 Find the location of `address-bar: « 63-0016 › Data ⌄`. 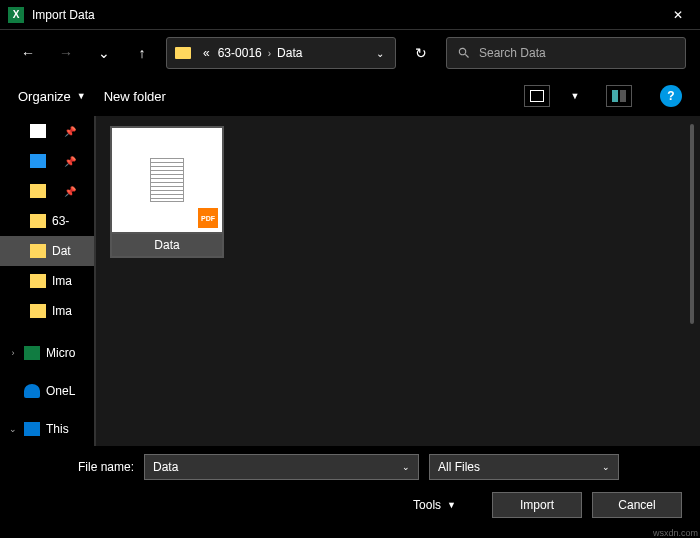

address-bar: « 63-0016 › Data ⌄ is located at coordinates (281, 53).